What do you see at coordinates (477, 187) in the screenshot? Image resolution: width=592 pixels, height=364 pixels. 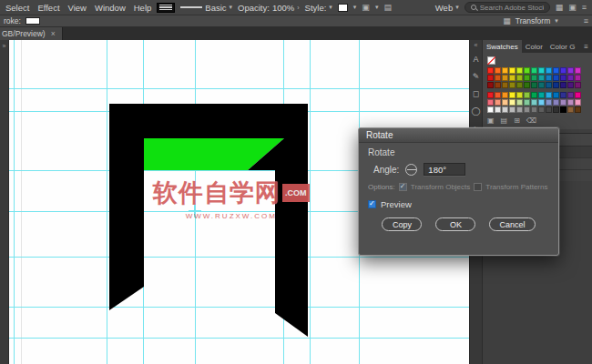 I see `transform-patterns-checkbox` at bounding box center [477, 187].